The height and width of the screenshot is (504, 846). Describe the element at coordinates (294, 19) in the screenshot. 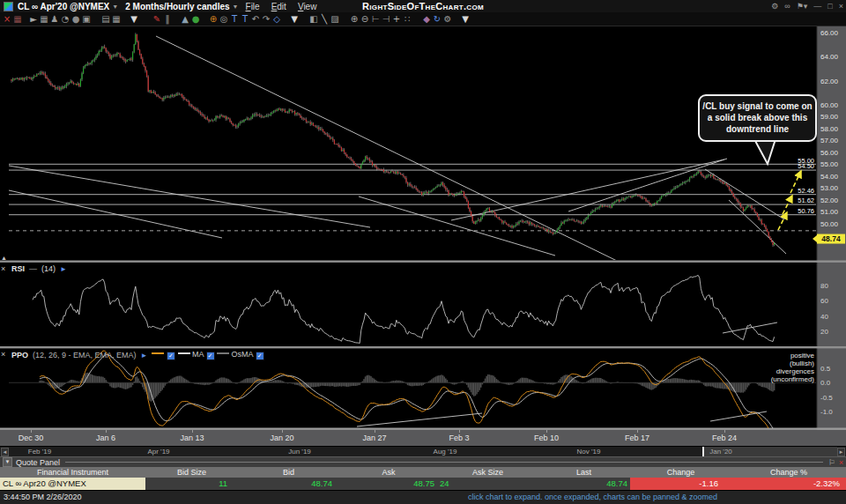

I see `draw-menu-icon: ▼` at that location.